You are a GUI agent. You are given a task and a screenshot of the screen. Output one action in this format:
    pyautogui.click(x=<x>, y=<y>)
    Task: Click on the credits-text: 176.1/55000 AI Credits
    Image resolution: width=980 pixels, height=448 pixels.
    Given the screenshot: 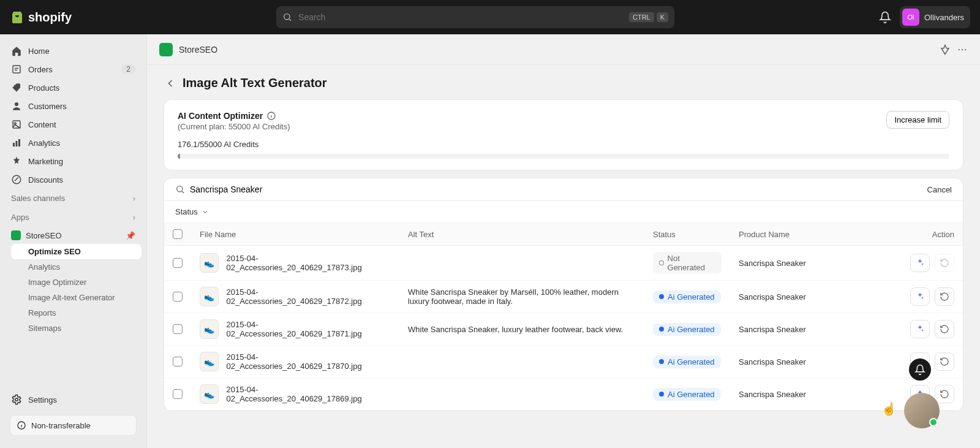 What is the action you would take?
    pyautogui.click(x=564, y=145)
    